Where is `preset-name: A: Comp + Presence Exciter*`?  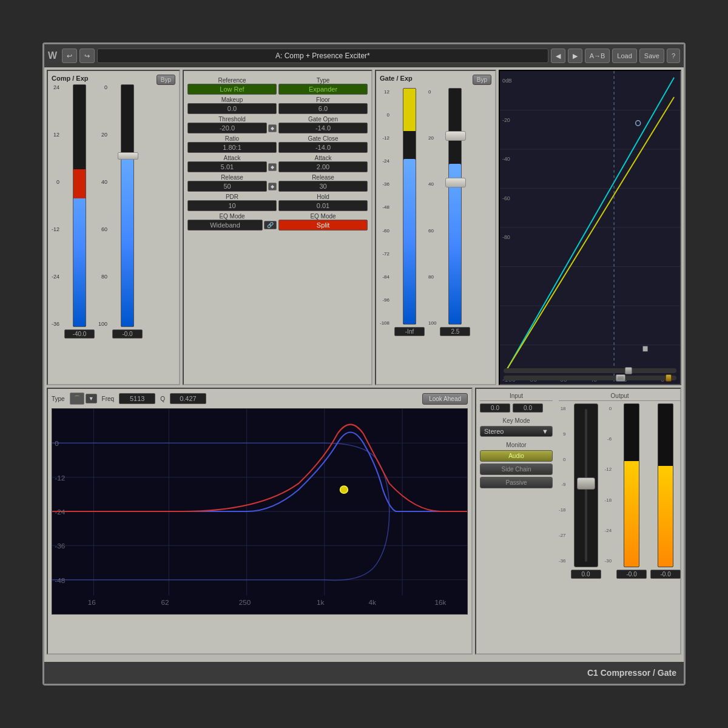
preset-name: A: Comp + Presence Exciter* is located at coordinates (323, 56).